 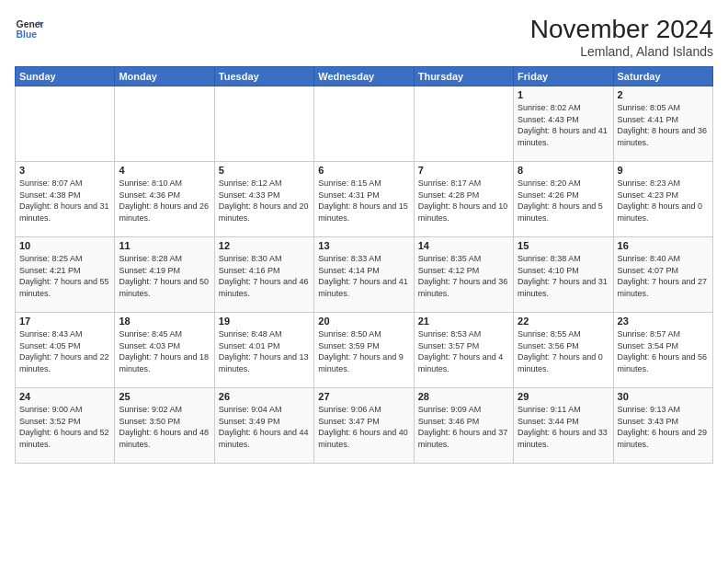 I want to click on day-number: 7, so click(x=463, y=170).